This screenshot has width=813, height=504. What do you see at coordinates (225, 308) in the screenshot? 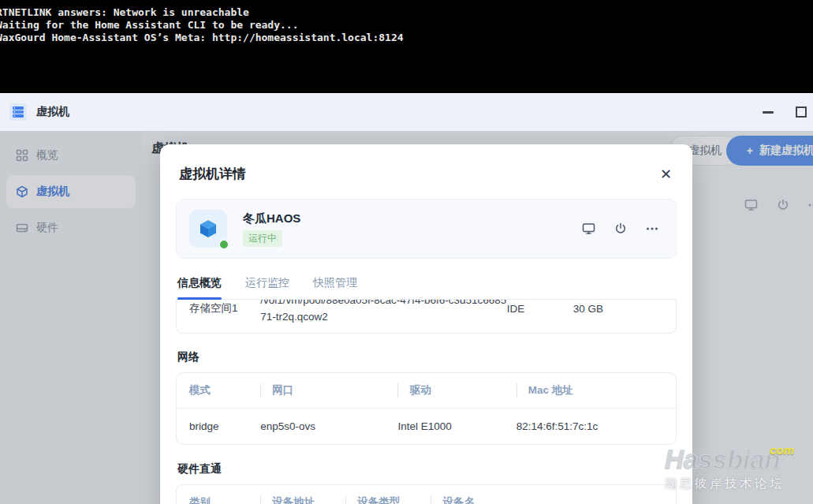
I see `storage-name: 存储空间1` at bounding box center [225, 308].